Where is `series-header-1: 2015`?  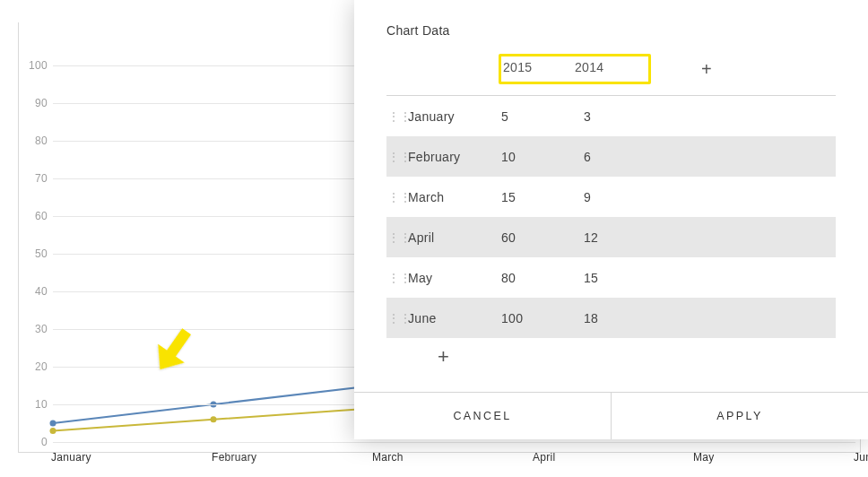 series-header-1: 2015 is located at coordinates (539, 67).